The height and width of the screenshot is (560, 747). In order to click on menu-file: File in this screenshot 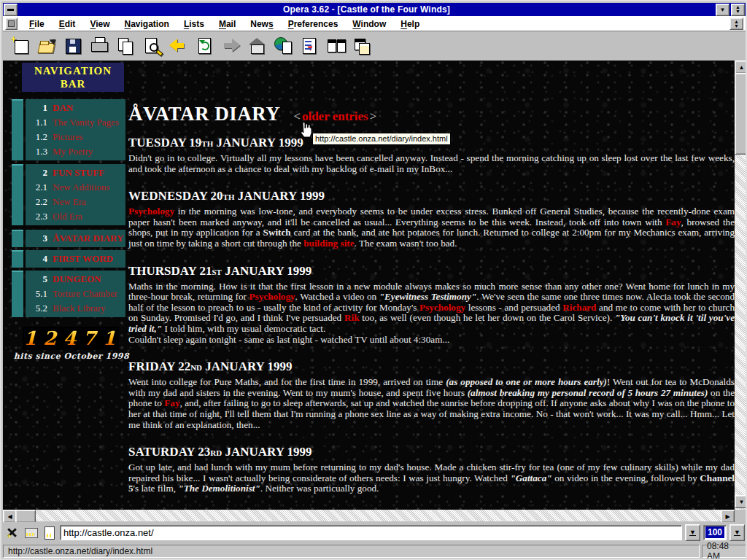, I will do `click(36, 24)`.